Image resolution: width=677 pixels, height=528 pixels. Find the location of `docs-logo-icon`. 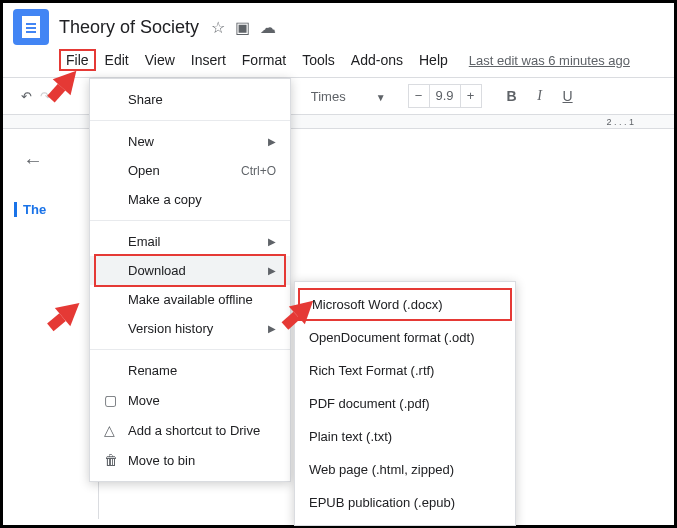

docs-logo-icon is located at coordinates (31, 27).